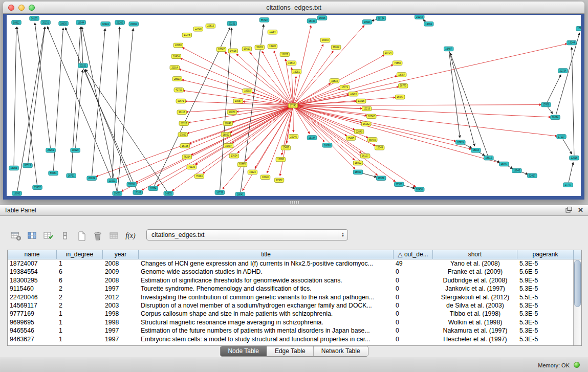 This screenshot has width=588, height=372. I want to click on new-file-icon, so click(81, 236).